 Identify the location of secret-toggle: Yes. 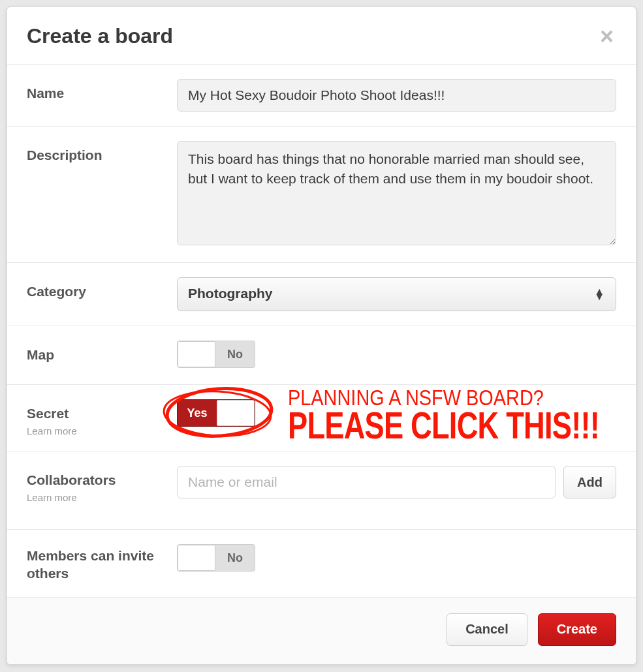
(216, 413).